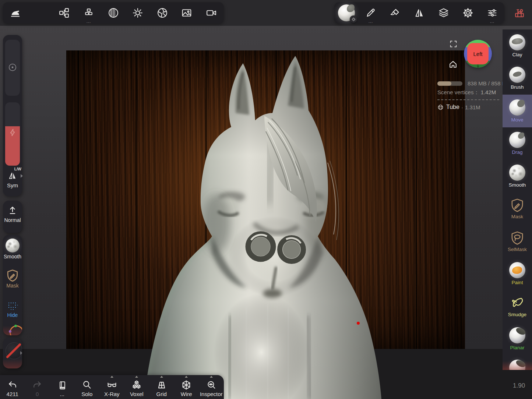 The width and height of the screenshot is (532, 399). What do you see at coordinates (13, 387) in the screenshot?
I see `undo-button: 4211` at bounding box center [13, 387].